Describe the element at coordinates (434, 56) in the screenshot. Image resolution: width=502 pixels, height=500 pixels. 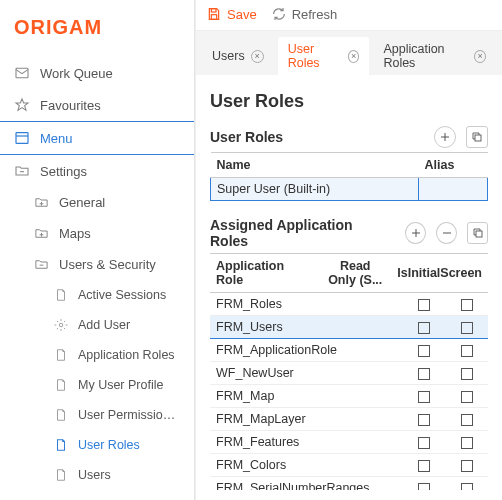
I see `tab-application-roles: Application Roles×` at that location.